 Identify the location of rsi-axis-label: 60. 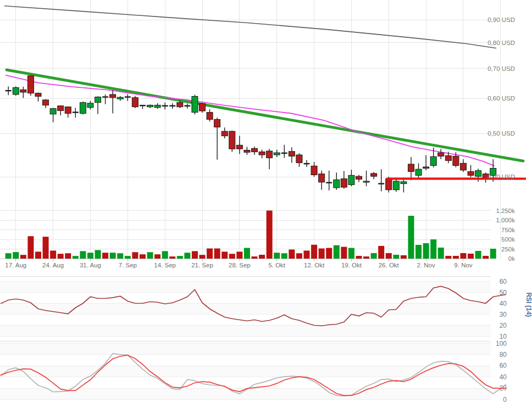
(503, 282).